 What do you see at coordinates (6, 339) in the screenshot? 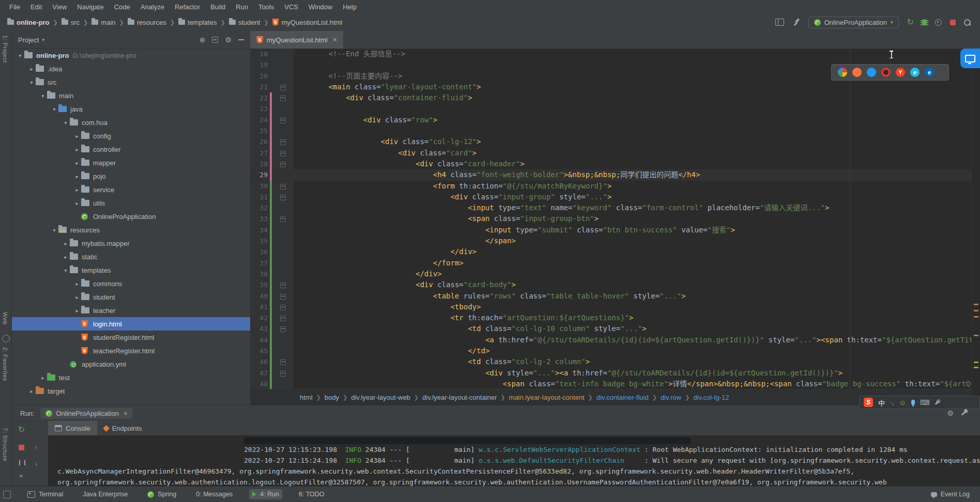
I see `web-icon` at bounding box center [6, 339].